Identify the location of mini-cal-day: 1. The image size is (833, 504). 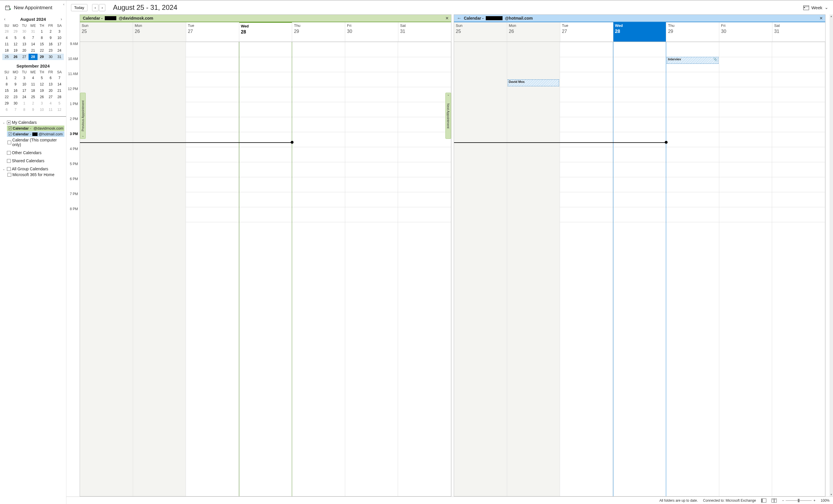
(24, 103).